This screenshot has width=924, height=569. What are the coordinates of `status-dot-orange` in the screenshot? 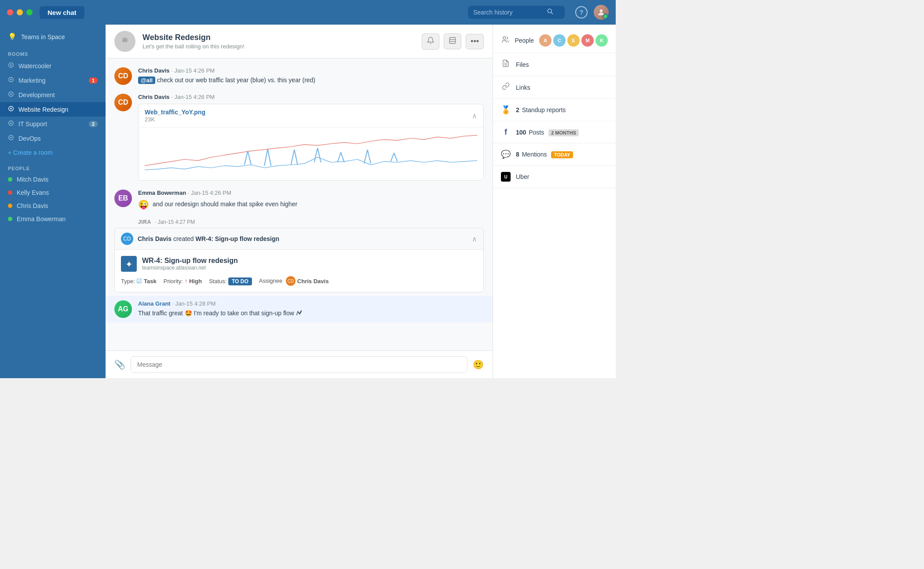 It's located at (10, 206).